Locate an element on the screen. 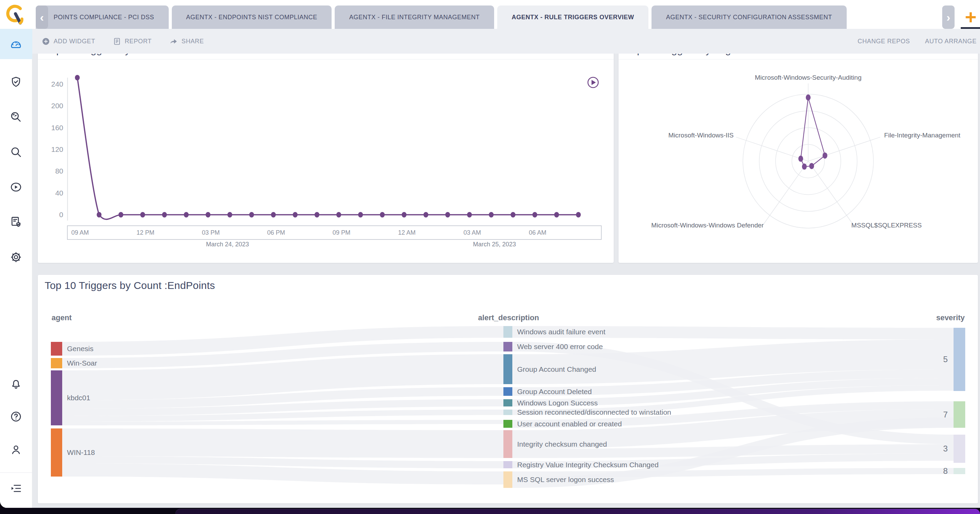 This screenshot has height=514, width=980. sankey-alert-label: Group Account Changed is located at coordinates (557, 369).